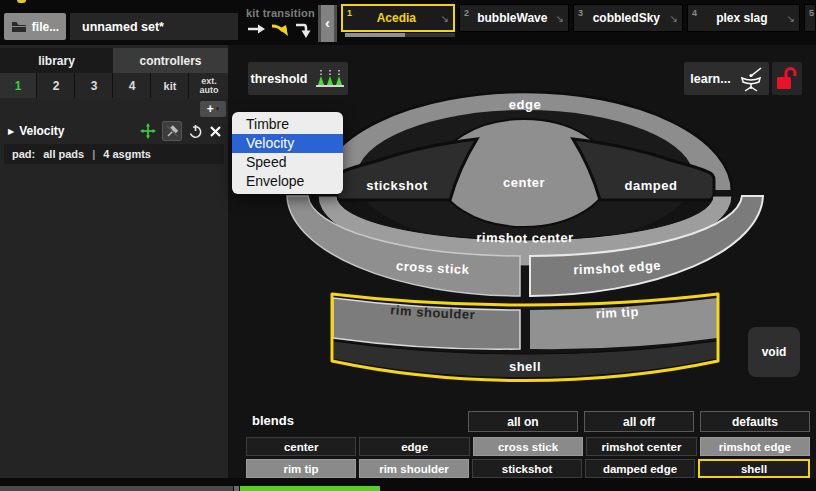 The height and width of the screenshot is (491, 816). What do you see at coordinates (641, 446) in the screenshot?
I see `blend-rimshot-center: rimshot center` at bounding box center [641, 446].